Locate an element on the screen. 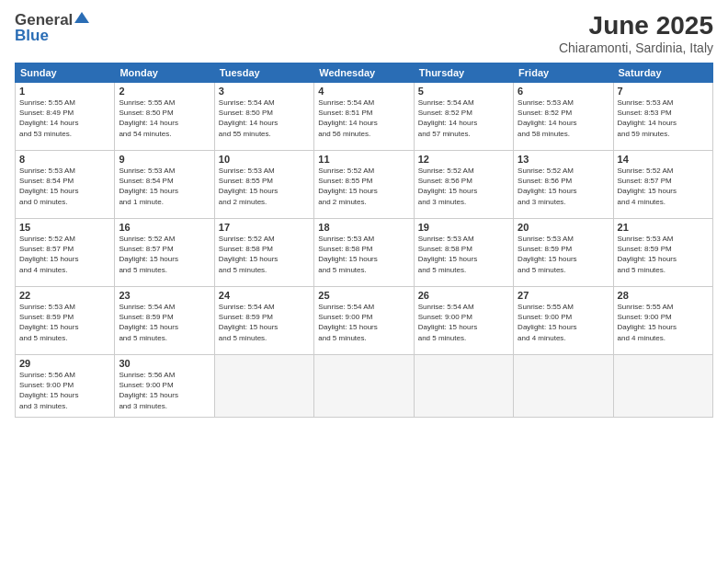  day-number: 12 is located at coordinates (463, 159).